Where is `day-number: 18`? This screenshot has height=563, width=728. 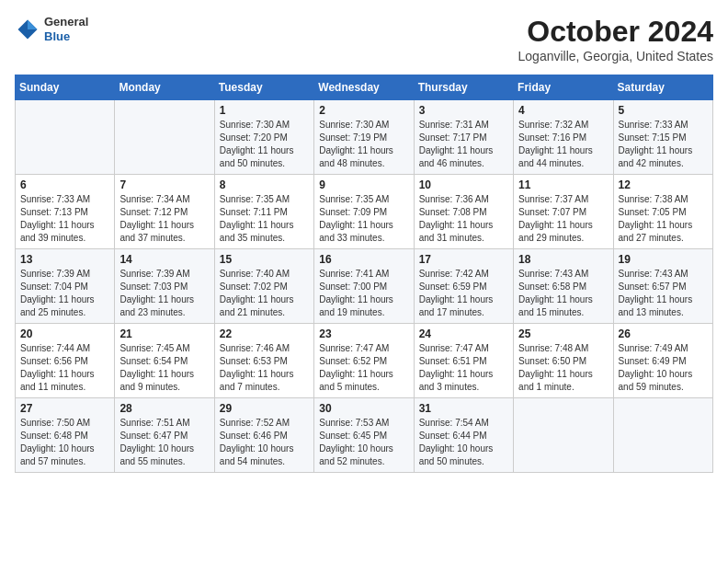
day-number: 18 is located at coordinates (563, 259).